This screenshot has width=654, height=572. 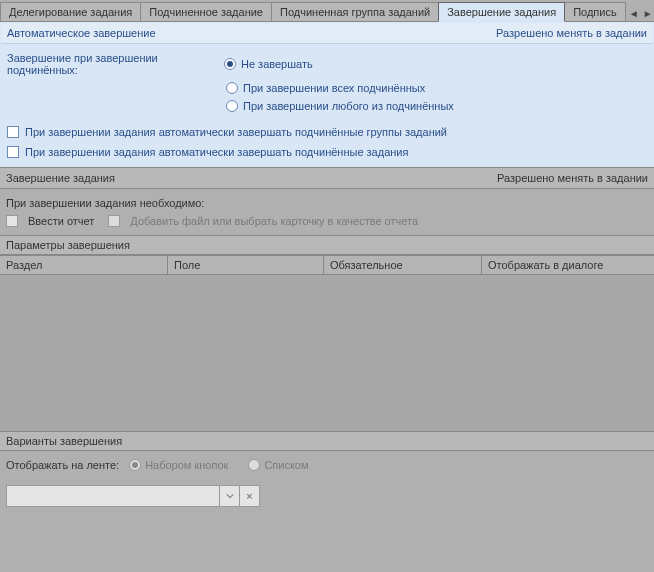 I want to click on show-on-ribbon-label: Отображать на ленте:, so click(x=62, y=465).